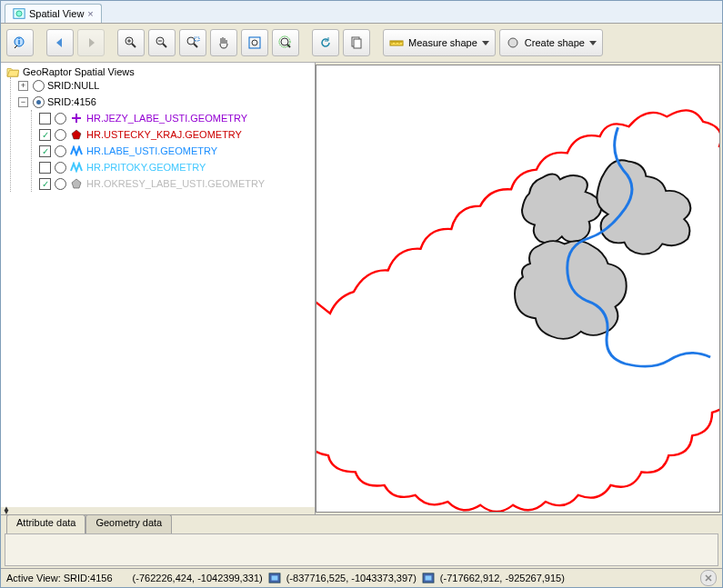  Describe the element at coordinates (60, 578) in the screenshot. I see `status-active-view: Active View: SRID:4156` at that location.